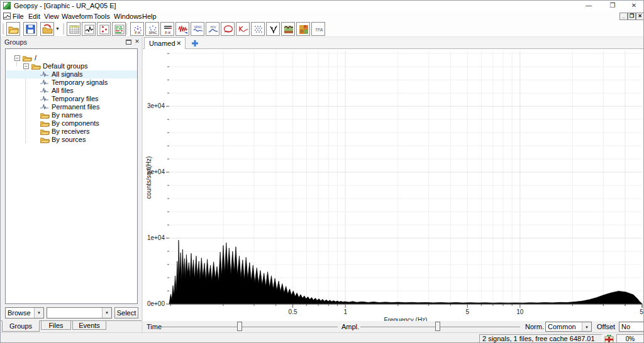 The width and height of the screenshot is (644, 343). I want to click on mdi-close-button: ✕, so click(640, 16).